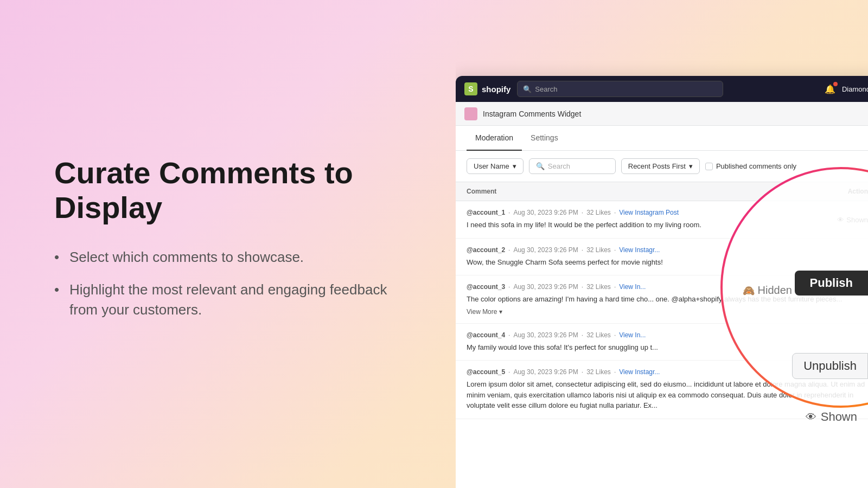  I want to click on shown-label-1: Shown, so click(857, 219).